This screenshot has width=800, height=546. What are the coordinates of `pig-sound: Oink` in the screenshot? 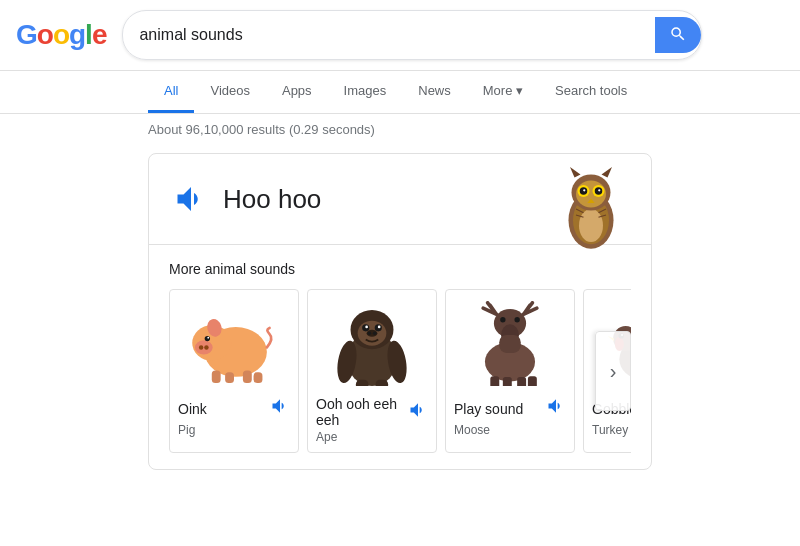 It's located at (192, 409).